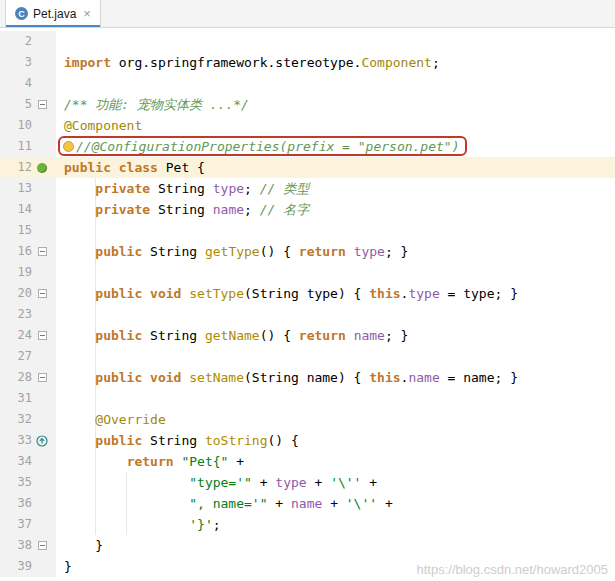 Image resolution: width=615 pixels, height=581 pixels. I want to click on gutter: 36, so click(28, 504).